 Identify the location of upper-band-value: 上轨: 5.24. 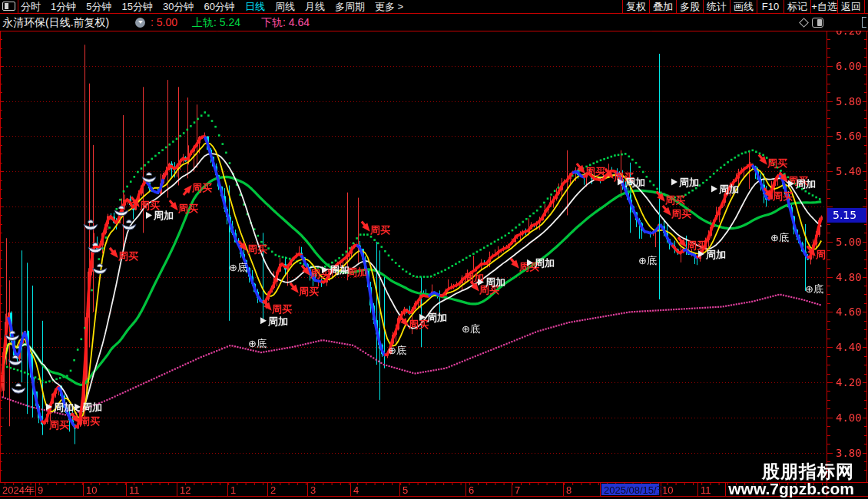
(217, 23).